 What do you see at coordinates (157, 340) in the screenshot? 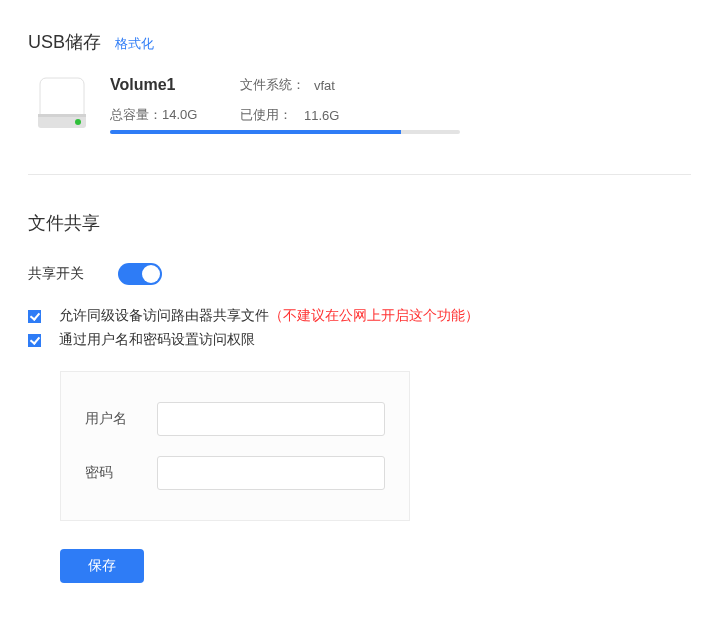
I see `checkbox-auth-label: 通过用户名和密码设置访问权限` at bounding box center [157, 340].